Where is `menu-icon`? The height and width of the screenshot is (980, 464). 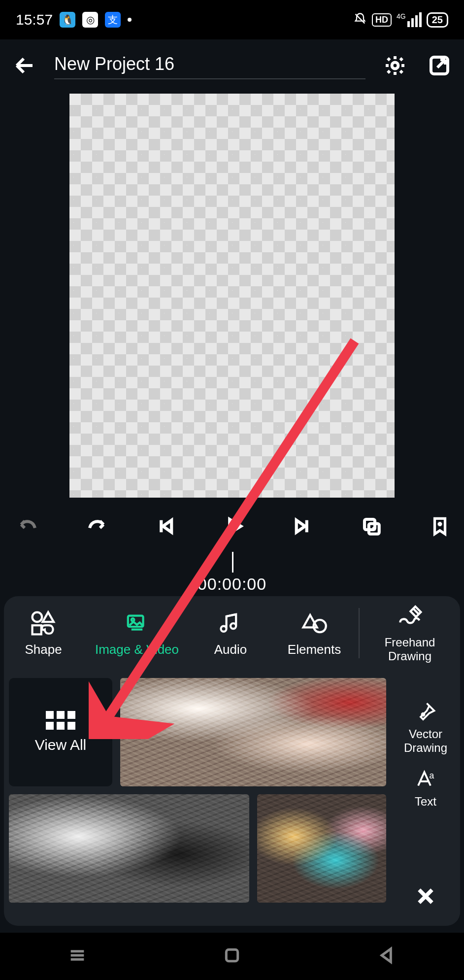
menu-icon is located at coordinates (77, 955).